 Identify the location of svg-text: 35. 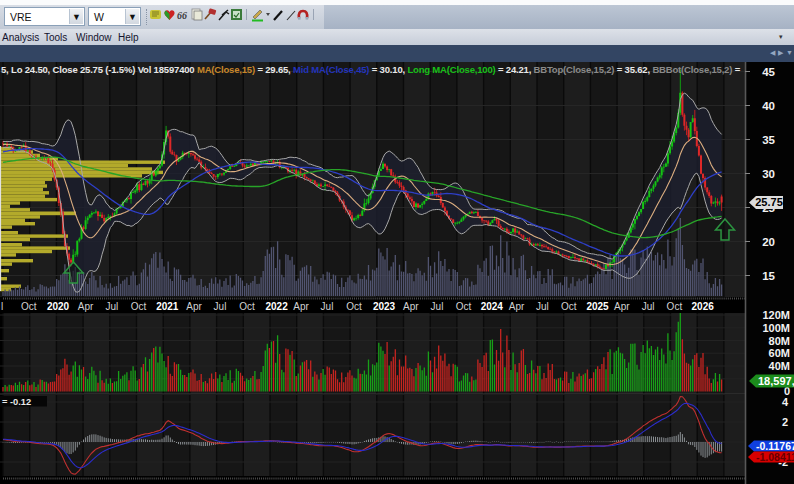
(768, 140).